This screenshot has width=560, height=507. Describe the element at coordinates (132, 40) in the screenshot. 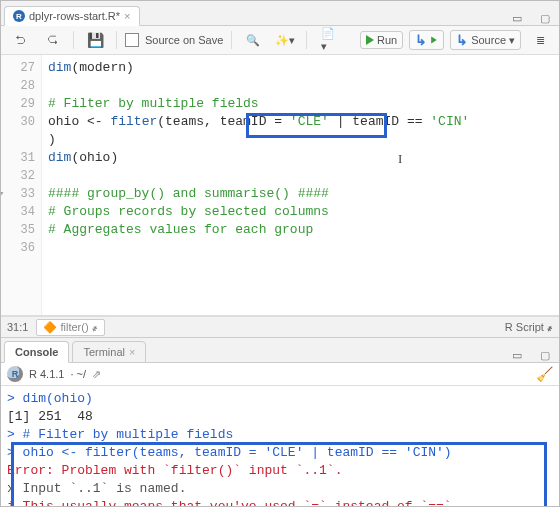

I see `source-on-save-checkbox` at that location.